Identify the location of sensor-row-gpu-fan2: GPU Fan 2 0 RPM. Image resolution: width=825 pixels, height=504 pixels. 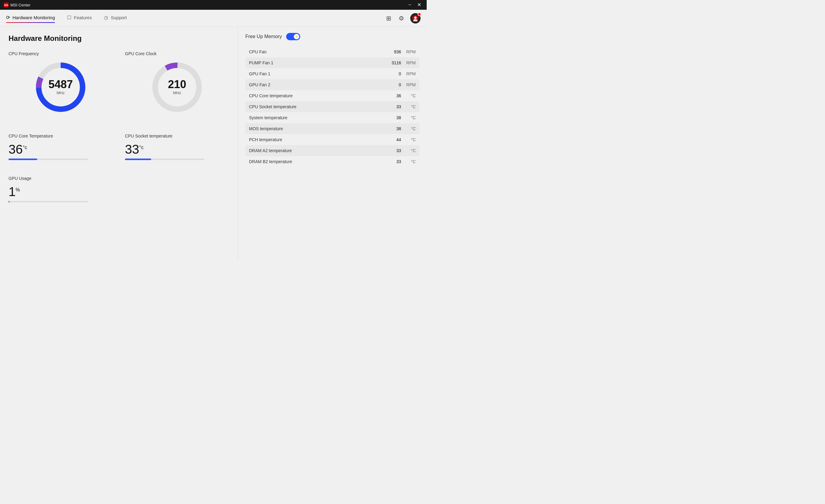
(332, 85).